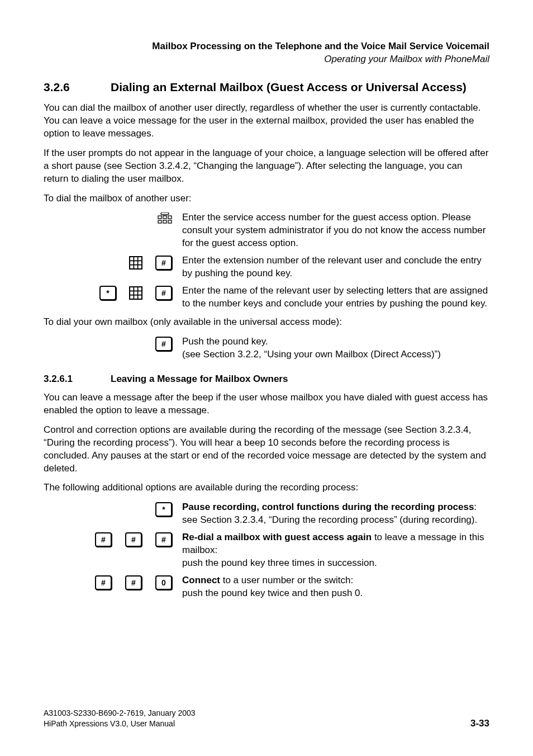 This screenshot has height=756, width=533. Describe the element at coordinates (201, 580) in the screenshot. I see `option-bold: Connect` at that location.